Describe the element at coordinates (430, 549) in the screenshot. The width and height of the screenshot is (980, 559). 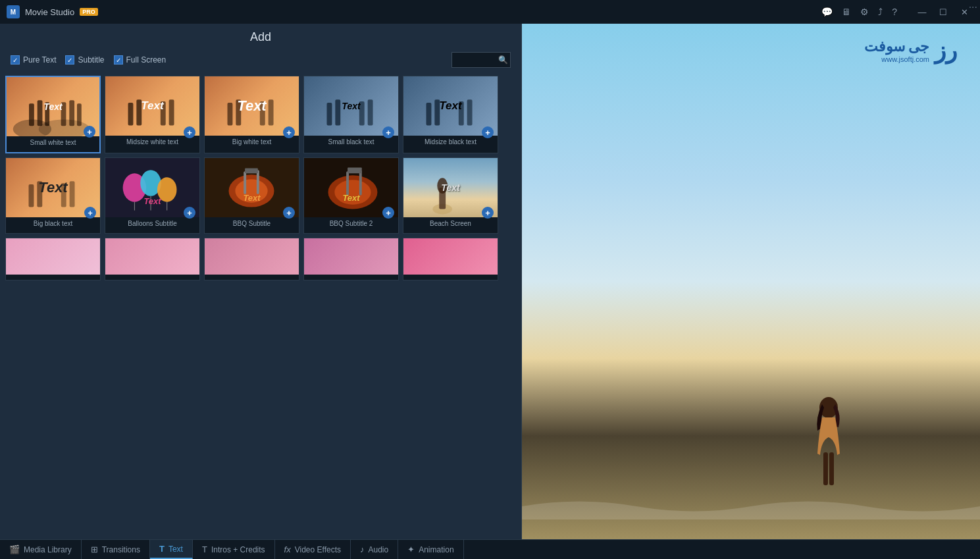
I see `tab-animation: ✦ Animation` at that location.